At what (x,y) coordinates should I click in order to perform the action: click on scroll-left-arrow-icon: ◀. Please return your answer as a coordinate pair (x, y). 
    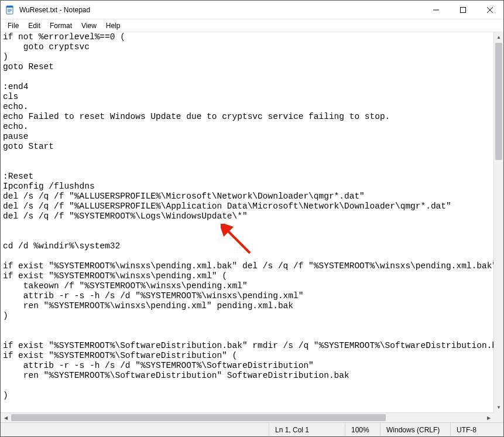
    Looking at the image, I should click on (6, 418).